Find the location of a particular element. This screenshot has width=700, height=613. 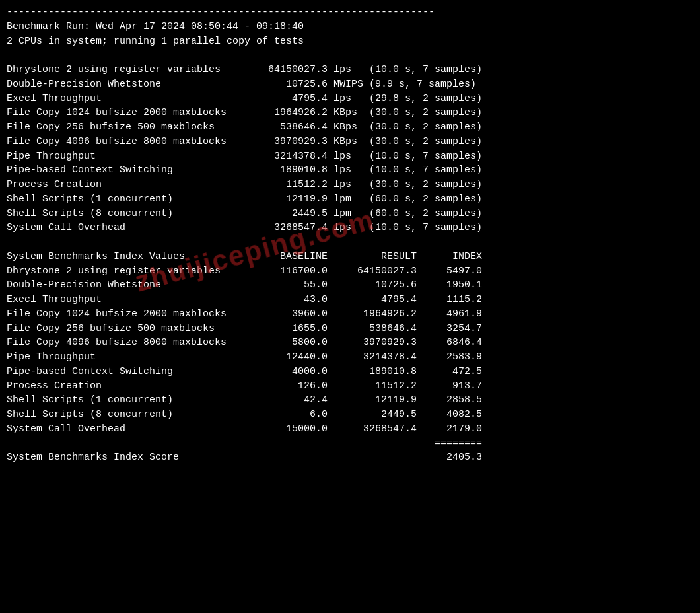

metric-row: Shell Scripts (1 concurrent) 12119.9 lpm… is located at coordinates (350, 199).